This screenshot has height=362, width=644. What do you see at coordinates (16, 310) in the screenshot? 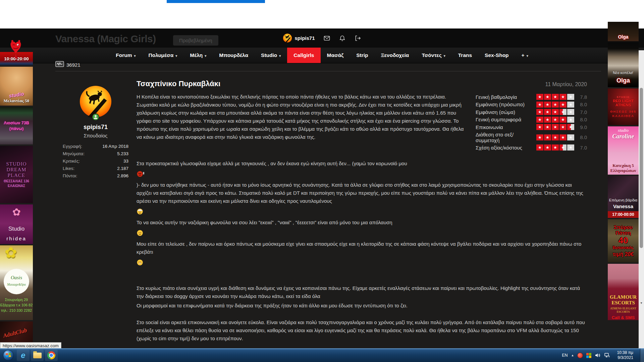
I see `ad-text: τηλ.: 210 330 2282` at bounding box center [16, 310].